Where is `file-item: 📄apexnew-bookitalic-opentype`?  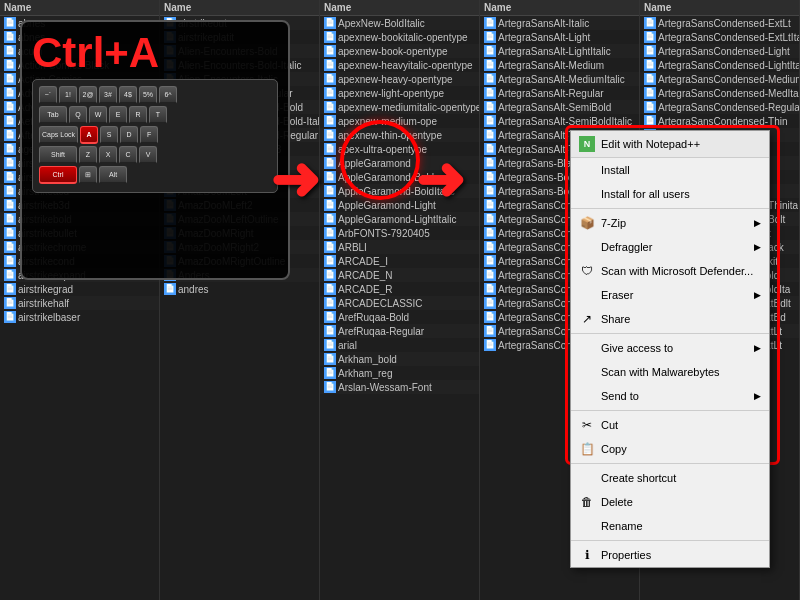
file-item: 📄apexnew-bookitalic-opentype is located at coordinates (400, 37).